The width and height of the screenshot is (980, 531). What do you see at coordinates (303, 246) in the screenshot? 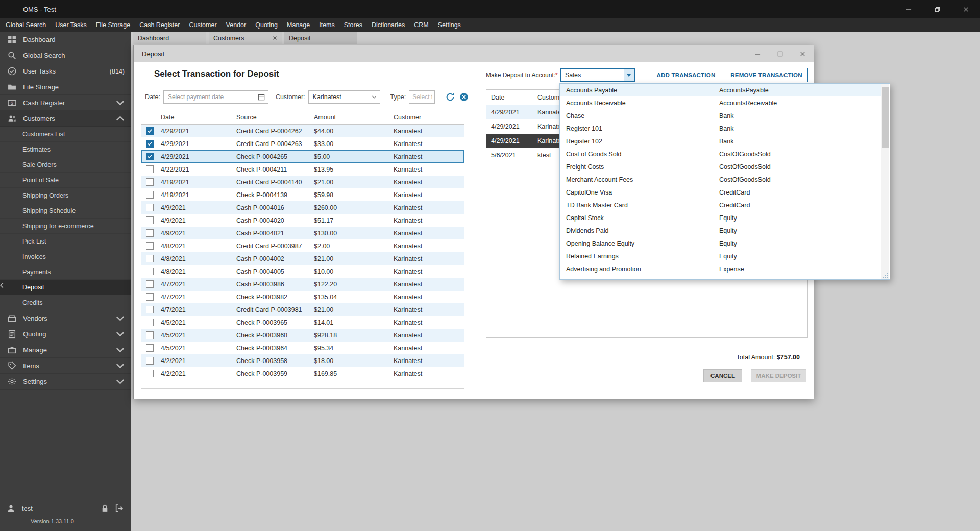
I see `transaction-row: 4/8/2021Credit Card P-0003987$2.00Karina…` at bounding box center [303, 246].